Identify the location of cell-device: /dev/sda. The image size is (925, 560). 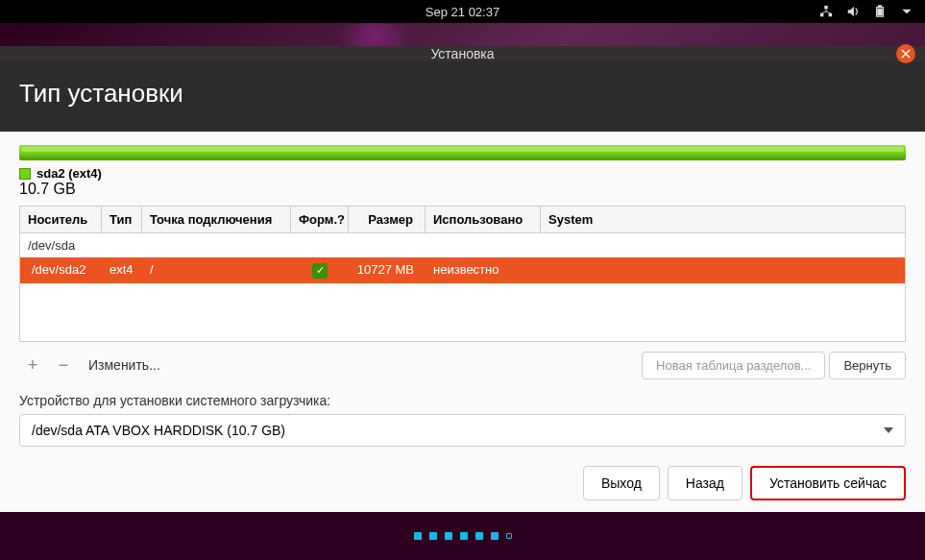
(61, 246).